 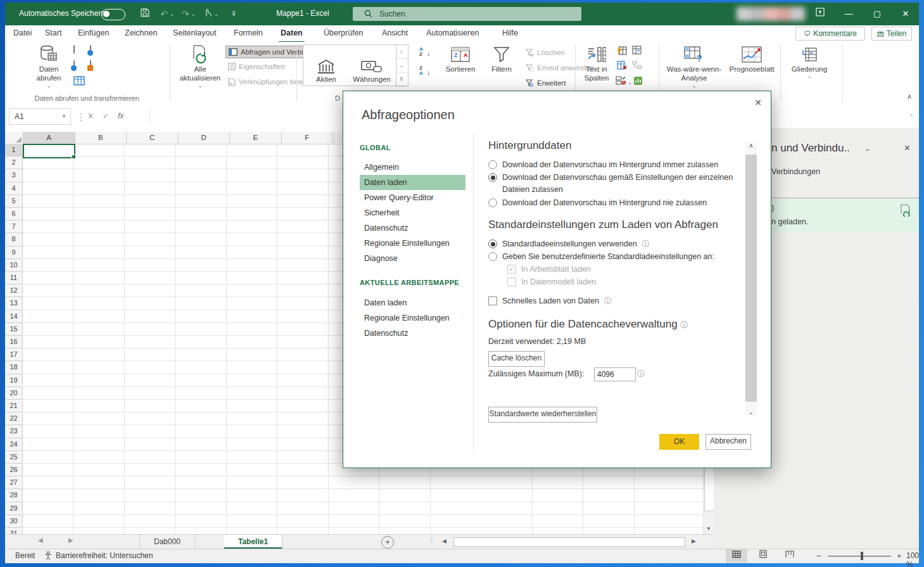 What do you see at coordinates (14, 163) in the screenshot?
I see `row-header: 2` at bounding box center [14, 163].